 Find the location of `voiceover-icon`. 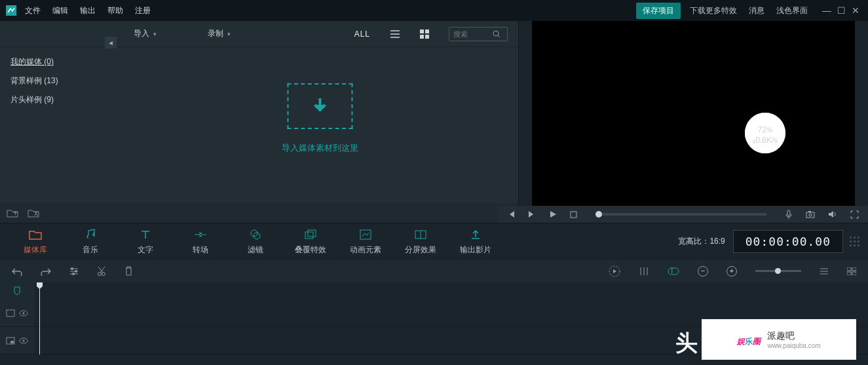

voiceover-icon is located at coordinates (789, 214).